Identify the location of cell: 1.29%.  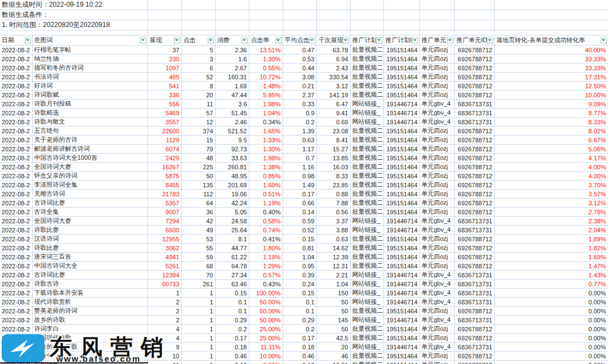
(266, 266).